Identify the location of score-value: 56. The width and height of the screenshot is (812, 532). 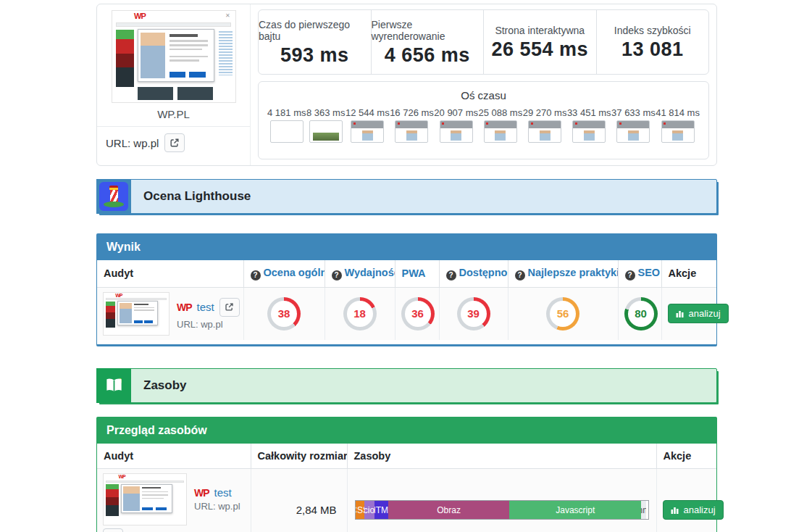
(563, 314).